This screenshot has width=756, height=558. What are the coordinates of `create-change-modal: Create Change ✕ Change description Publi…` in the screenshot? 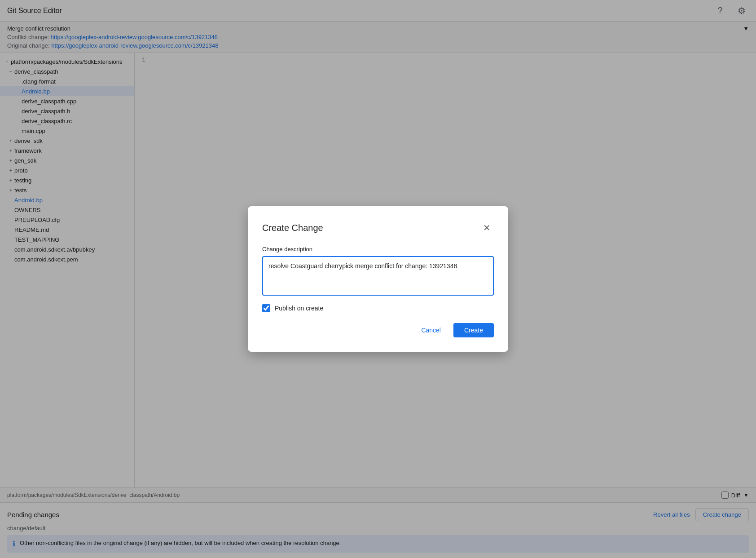 It's located at (378, 279).